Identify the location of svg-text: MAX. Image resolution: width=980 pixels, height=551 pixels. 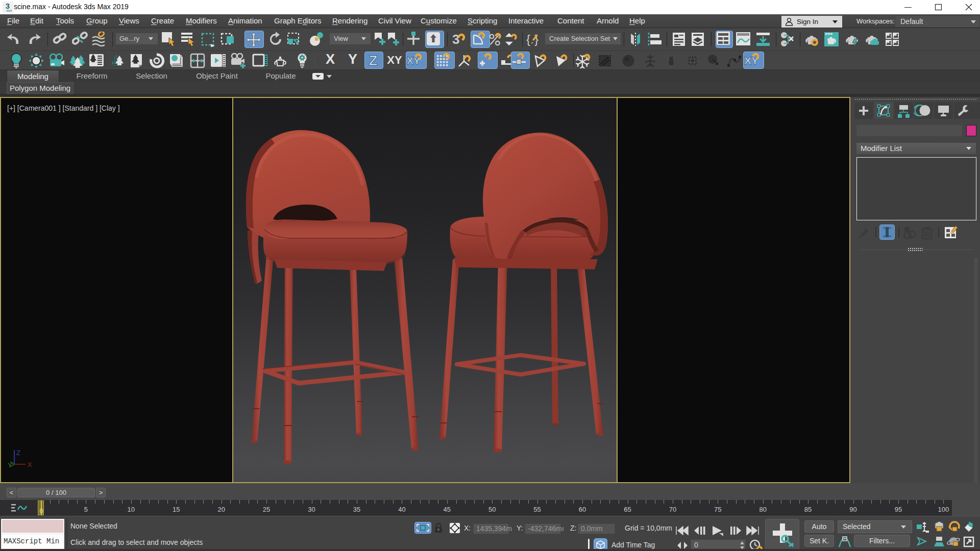
(10, 11).